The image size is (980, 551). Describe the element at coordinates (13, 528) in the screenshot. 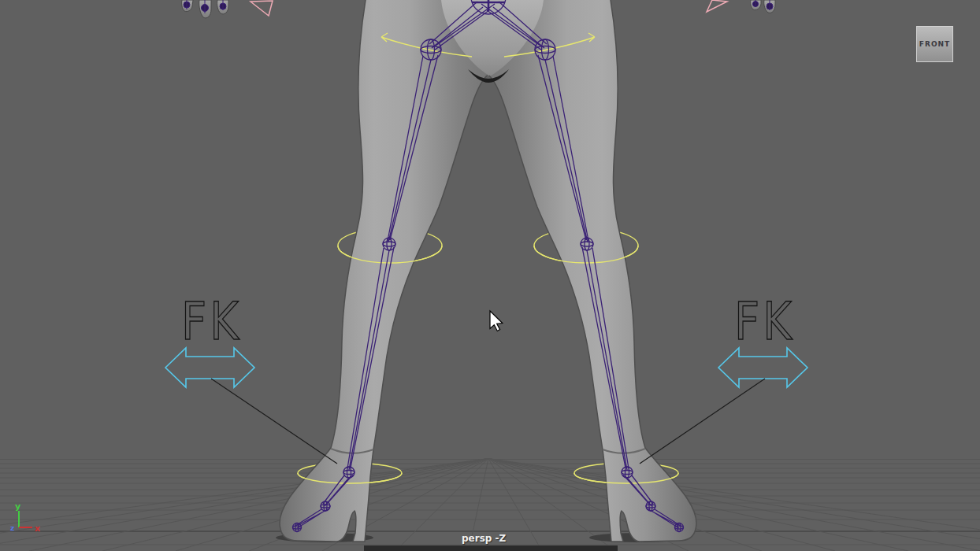

I see `z-axis-label: z` at that location.